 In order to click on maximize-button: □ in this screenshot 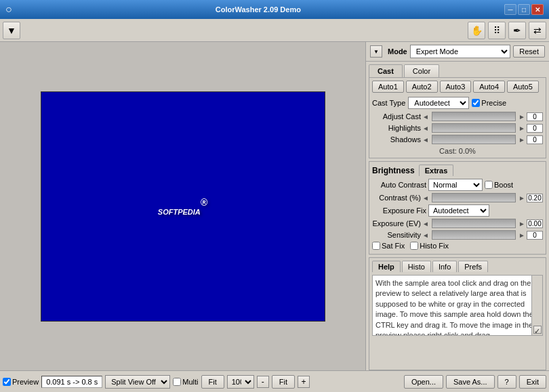, I will do `click(524, 9)`.